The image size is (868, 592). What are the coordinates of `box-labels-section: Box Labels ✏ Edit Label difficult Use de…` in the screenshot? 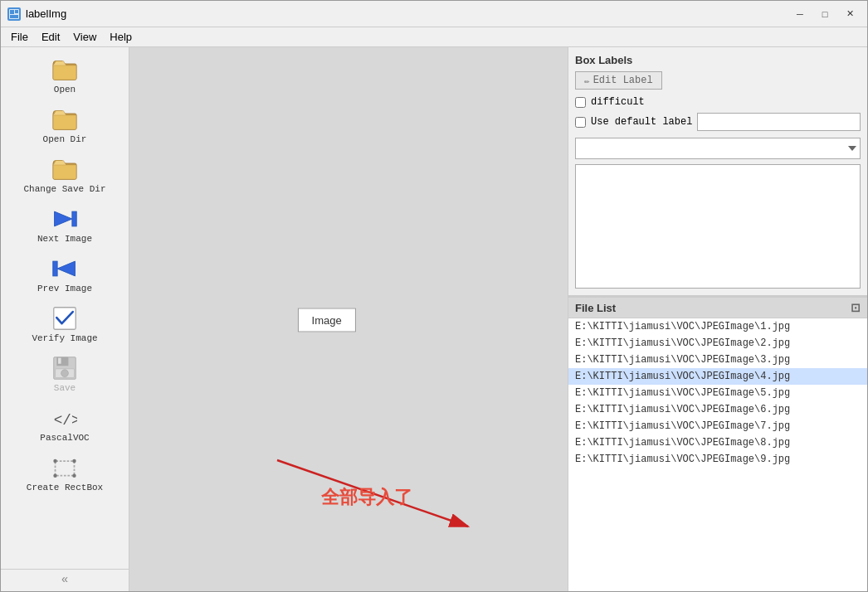 It's located at (718, 172).